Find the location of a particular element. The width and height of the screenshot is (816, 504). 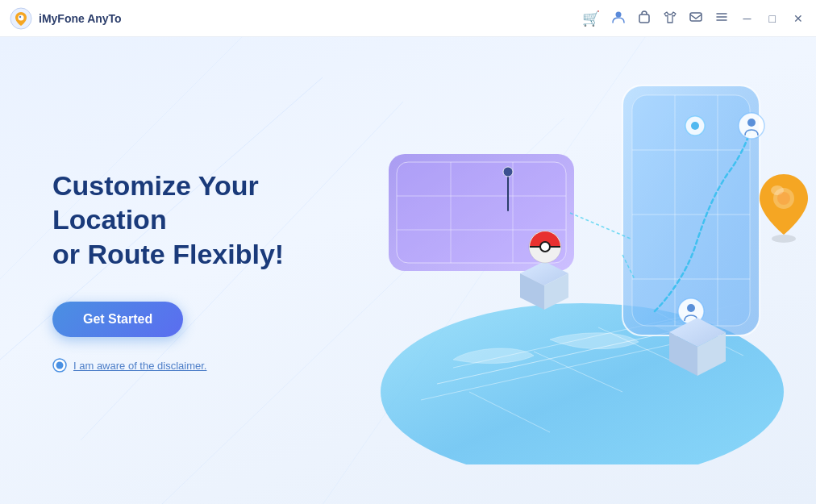

title-bar-left: iMyFone AnyTo is located at coordinates (66, 19).